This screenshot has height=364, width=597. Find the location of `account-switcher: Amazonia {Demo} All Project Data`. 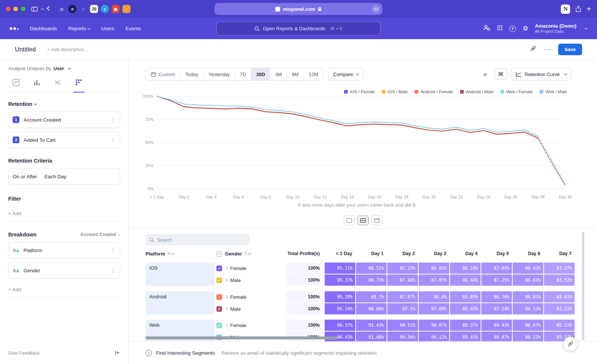

account-switcher: Amazonia {Demo} All Project Data is located at coordinates (556, 29).